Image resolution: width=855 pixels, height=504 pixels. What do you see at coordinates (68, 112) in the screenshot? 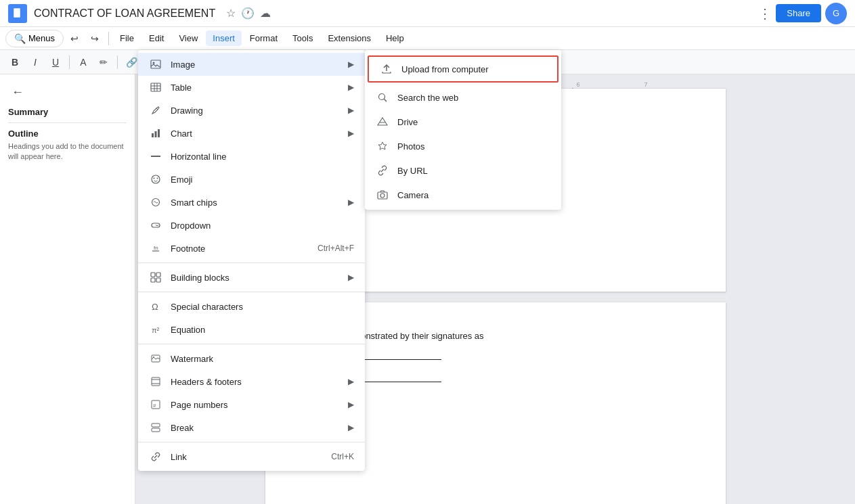
I see `summary-title: Summary` at bounding box center [68, 112].